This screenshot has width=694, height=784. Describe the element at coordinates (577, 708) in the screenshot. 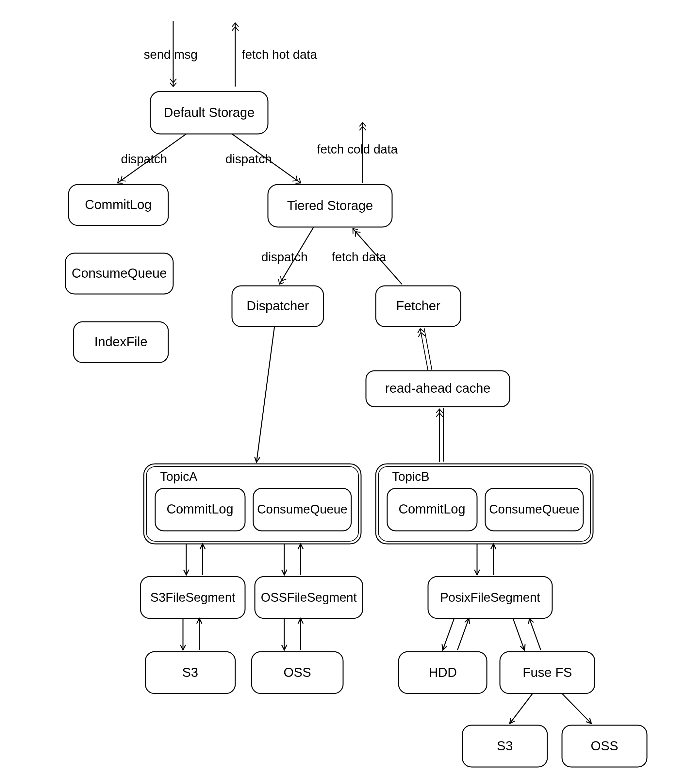

I see `edge-fuse-ossb` at that location.